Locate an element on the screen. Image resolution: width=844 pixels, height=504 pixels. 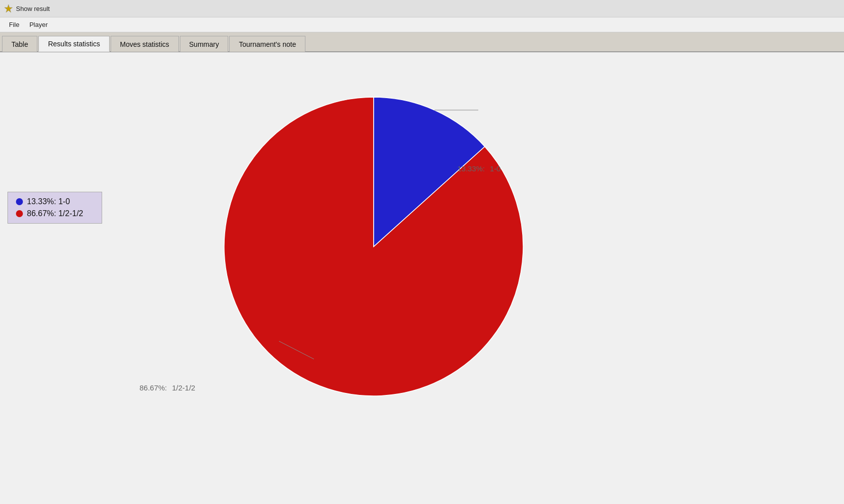
tab-bar: Table Results statistics Moves statistic… is located at coordinates (422, 42).